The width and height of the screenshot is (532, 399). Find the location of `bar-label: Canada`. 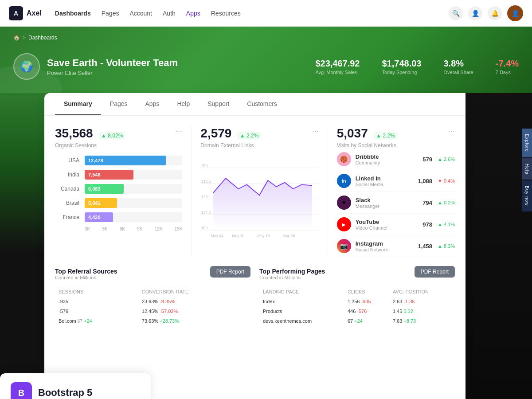

bar-label: Canada is located at coordinates (67, 189).